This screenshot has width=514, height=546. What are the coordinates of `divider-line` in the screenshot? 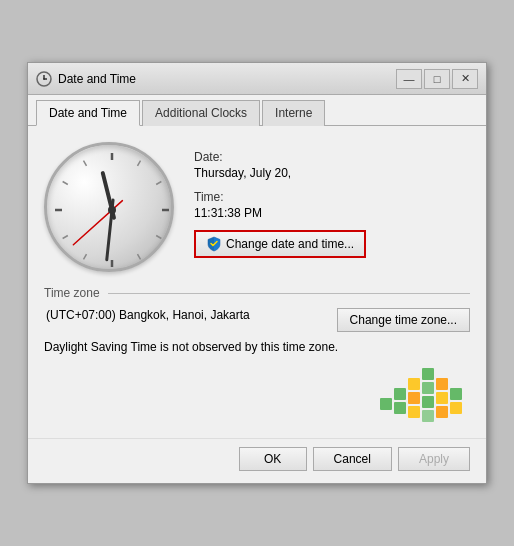 It's located at (289, 294).